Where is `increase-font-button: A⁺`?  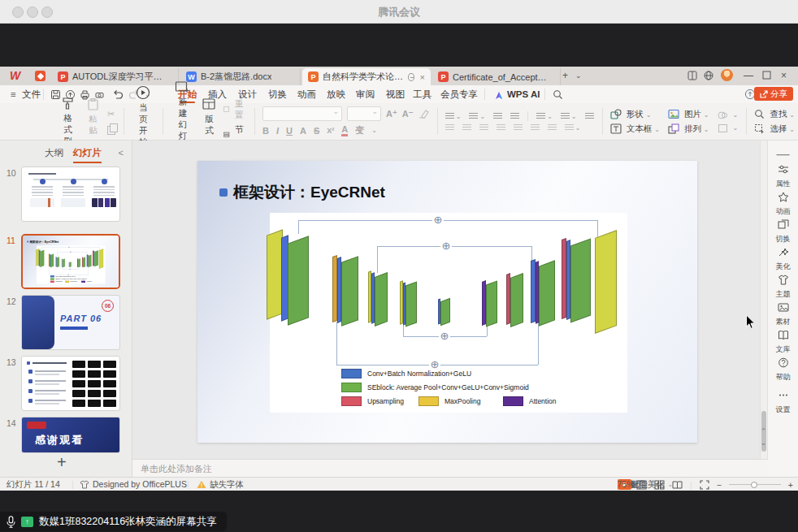
increase-font-button: A⁺ is located at coordinates (392, 114).